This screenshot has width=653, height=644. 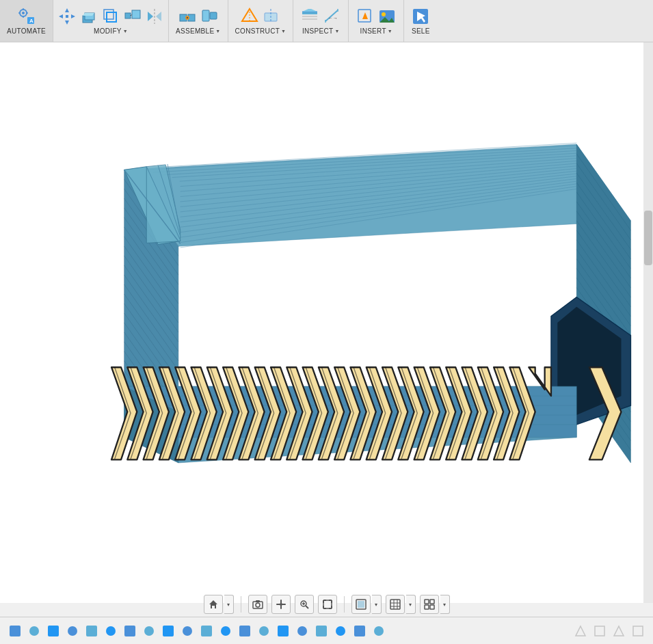 What do you see at coordinates (281, 604) in the screenshot?
I see `pan-button` at bounding box center [281, 604].